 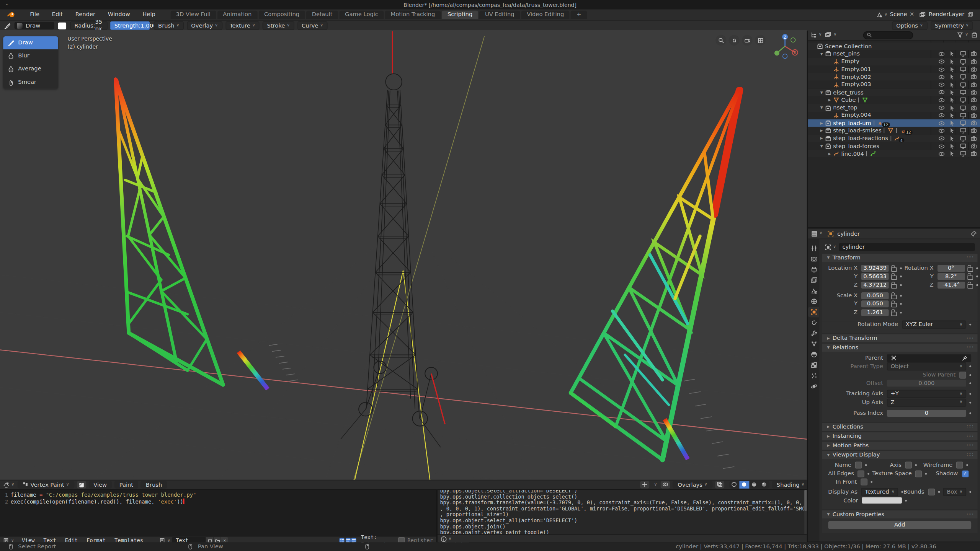 What do you see at coordinates (894, 123) in the screenshot?
I see `outliner-row-step-load-um: ▶step_load-uma12` at bounding box center [894, 123].